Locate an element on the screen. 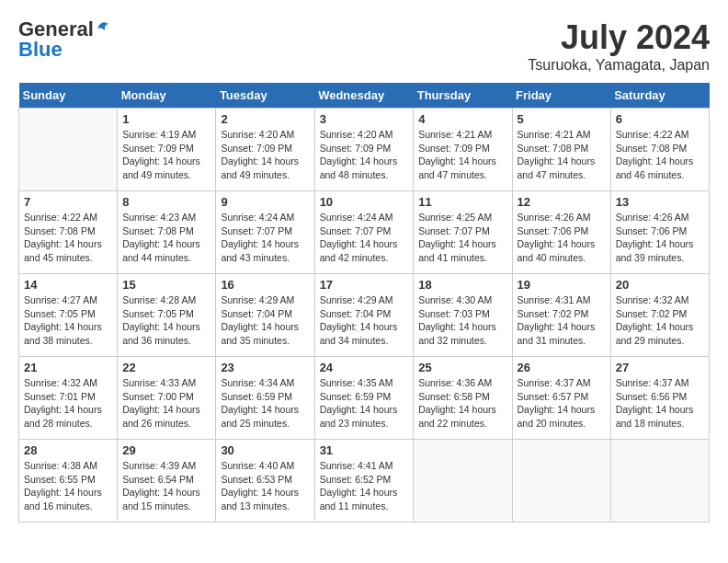  day-number: 14 is located at coordinates (68, 285).